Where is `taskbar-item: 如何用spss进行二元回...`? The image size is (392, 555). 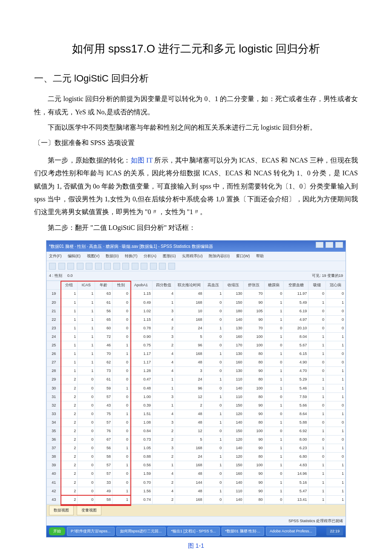
taskbar-item: 如何用spss进行二元回... is located at coordinates (141, 532).